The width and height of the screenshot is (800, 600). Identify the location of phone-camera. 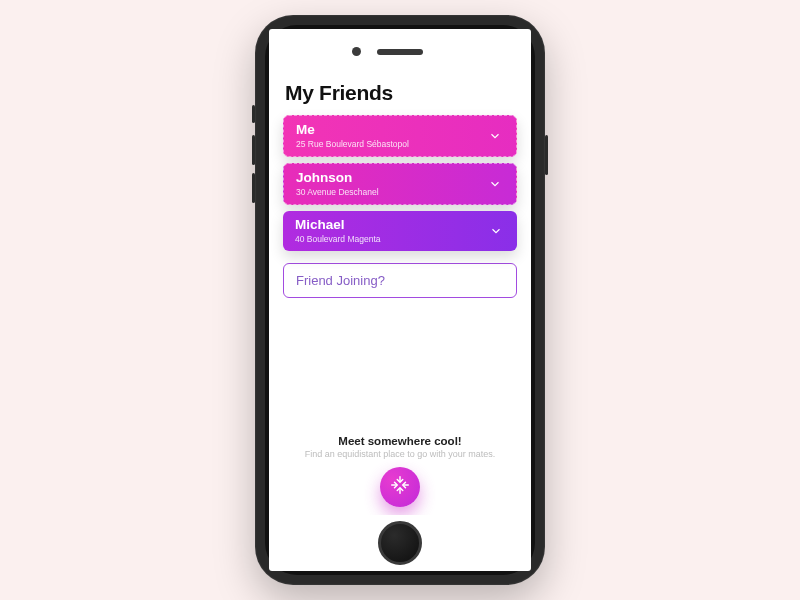
(356, 52).